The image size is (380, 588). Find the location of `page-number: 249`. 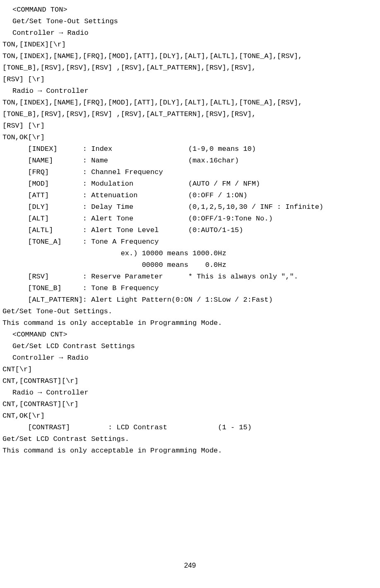

page-number: 249 is located at coordinates (190, 566).